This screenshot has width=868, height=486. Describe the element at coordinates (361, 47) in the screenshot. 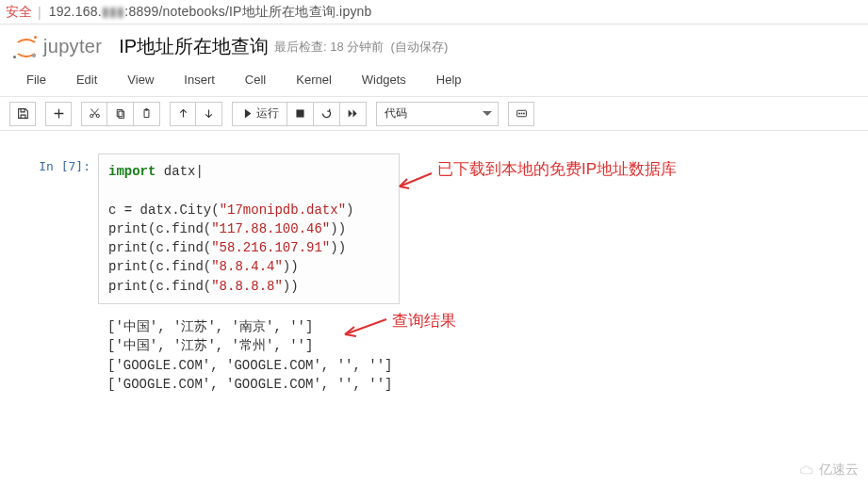

I see `last-checkpoint: 最后检查: 18 分钟前 (自动保存)` at that location.